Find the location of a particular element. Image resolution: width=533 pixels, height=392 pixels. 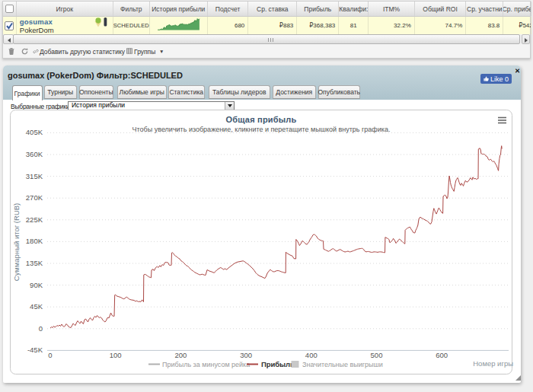

svg-text: 180K is located at coordinates (35, 241).